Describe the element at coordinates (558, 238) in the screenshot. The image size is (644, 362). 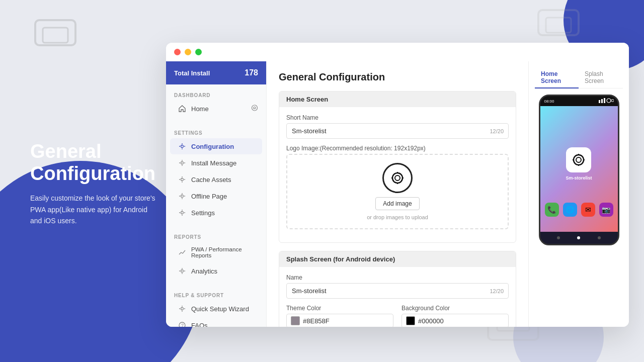
I see `phone-nav-dot-left` at that location.